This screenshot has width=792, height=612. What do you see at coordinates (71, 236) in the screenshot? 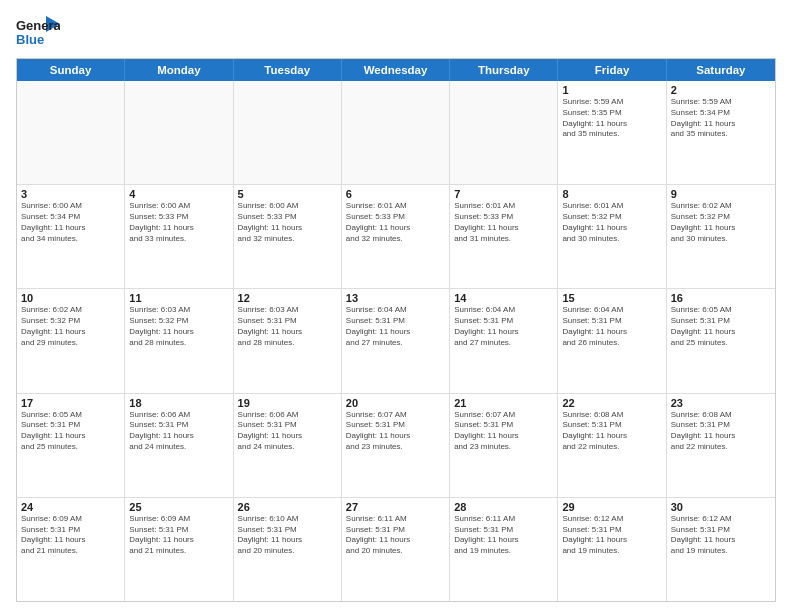
I see `day-cell-3: 3Sunrise: 6:00 AM Sunset: 5:34 PM Daylig…` at bounding box center [71, 236].